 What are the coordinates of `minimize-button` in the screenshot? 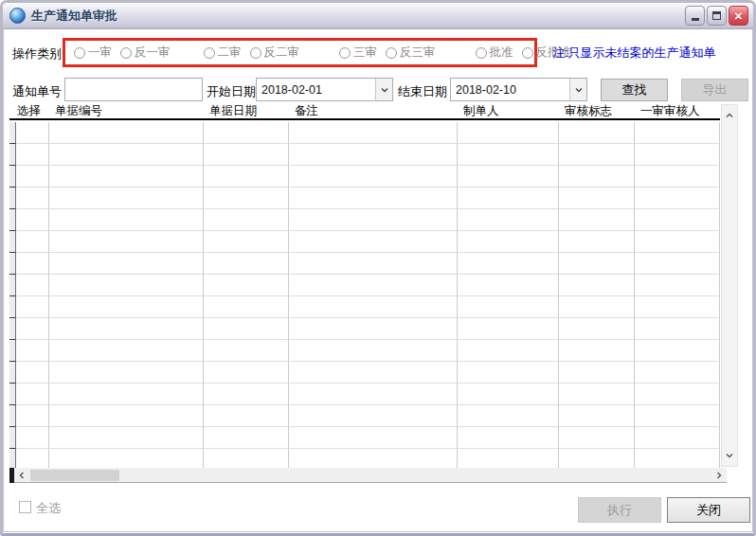 It's located at (695, 15).